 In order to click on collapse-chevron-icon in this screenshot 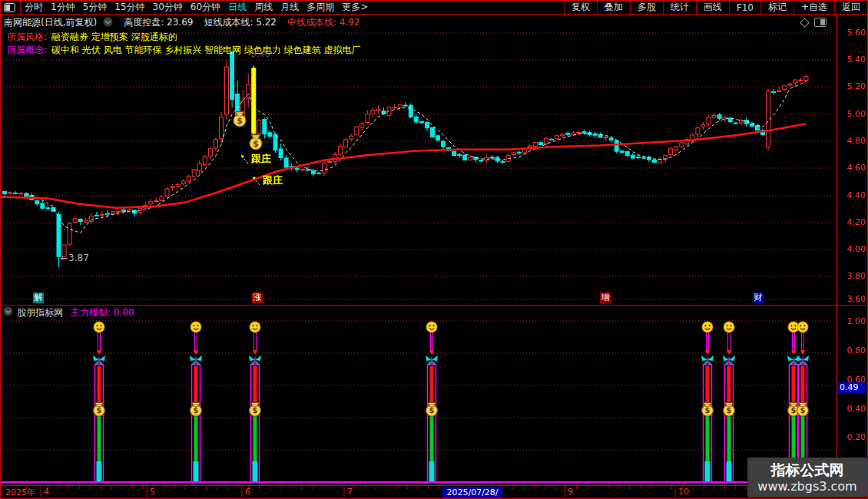, I will do `click(108, 23)`.